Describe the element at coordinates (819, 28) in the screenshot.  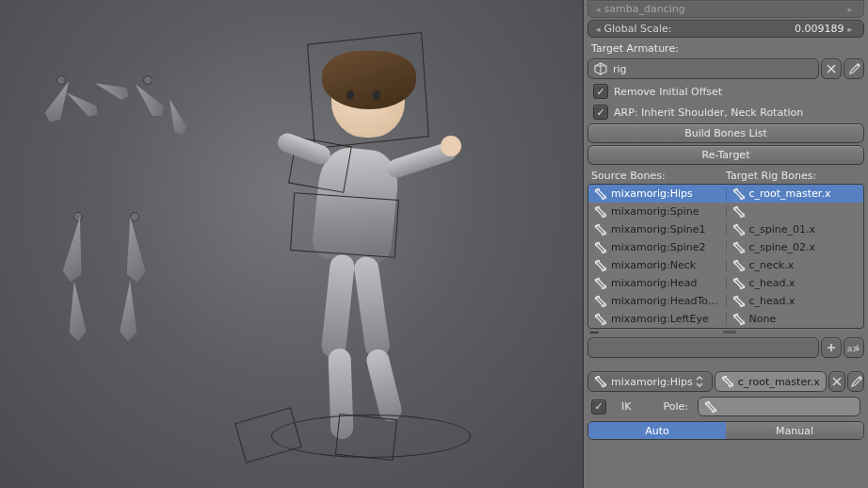
I see `global-scale-value: 0.009189` at that location.